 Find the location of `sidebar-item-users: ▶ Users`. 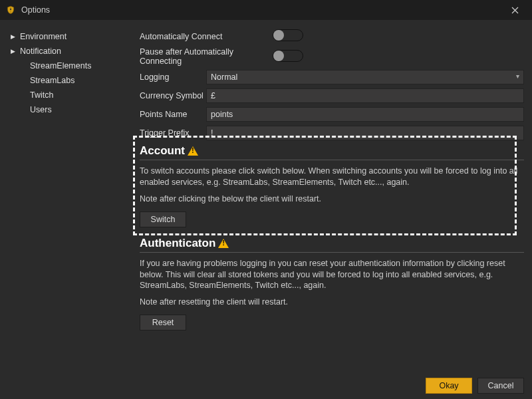

sidebar-item-users: ▶ Users is located at coordinates (66, 110).